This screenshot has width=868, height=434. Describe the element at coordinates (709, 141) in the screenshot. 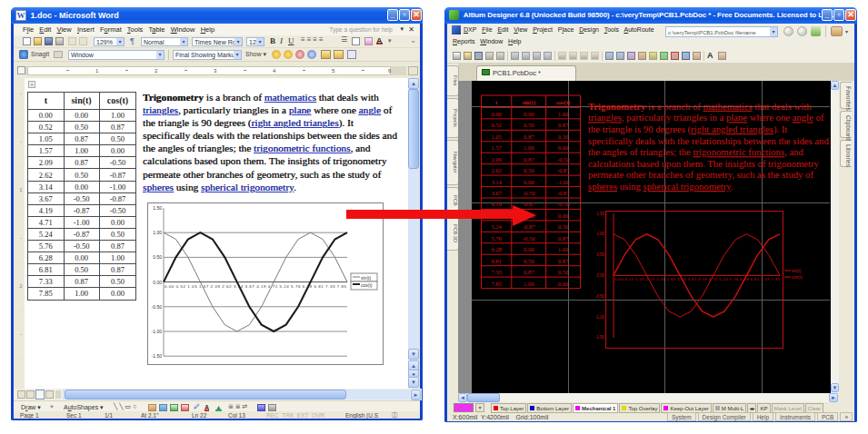

I see `svg-text:specifically deals with the re: specifically deals with the relationship…` at that location.